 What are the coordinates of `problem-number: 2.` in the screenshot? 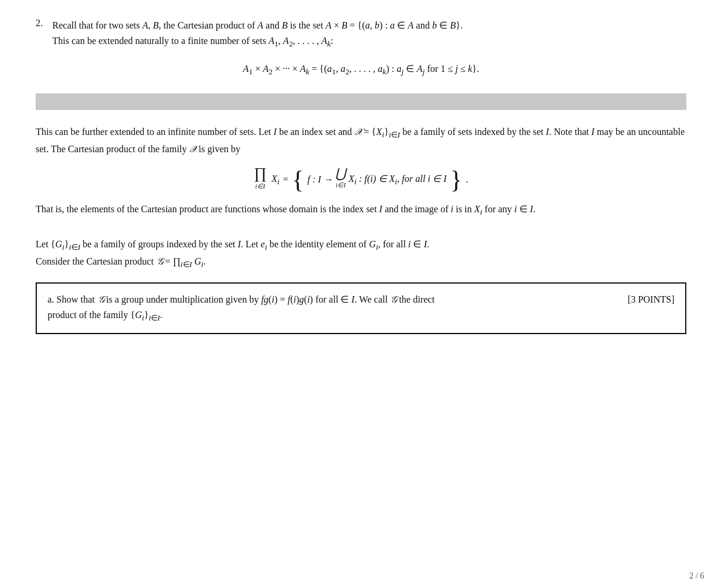 It's located at (44, 23).